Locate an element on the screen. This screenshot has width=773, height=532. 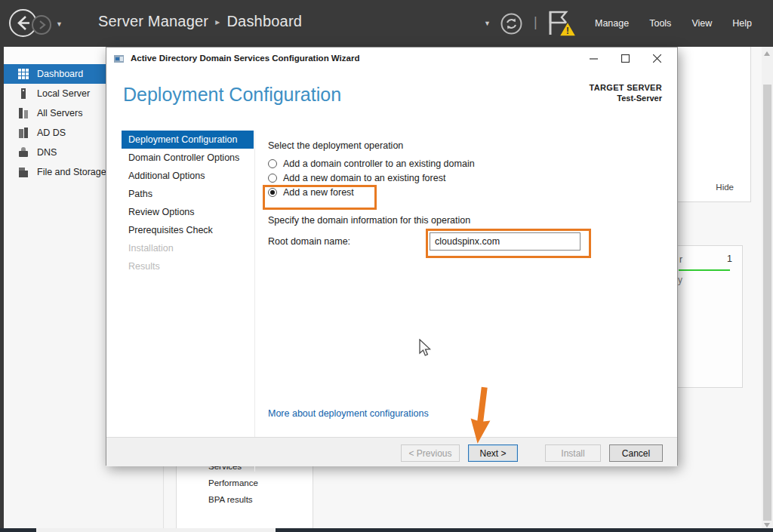
next-button: Next > is located at coordinates (493, 453).